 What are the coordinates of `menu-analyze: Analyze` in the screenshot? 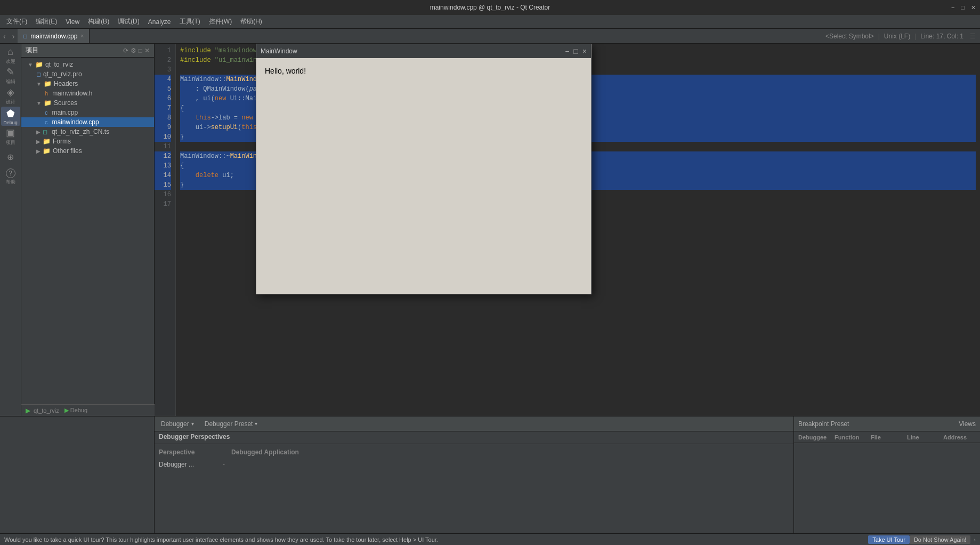 It's located at (160, 22).